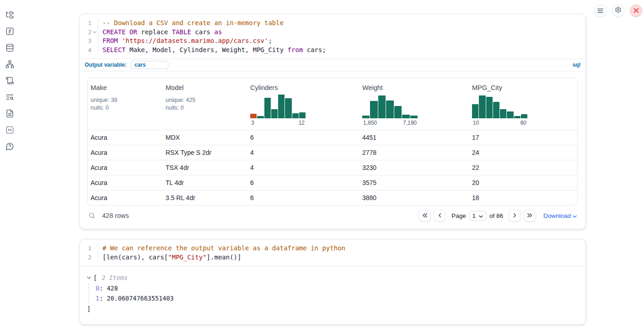 The width and height of the screenshot is (644, 333). I want to click on tree-entry: 0: 428, so click(337, 289).